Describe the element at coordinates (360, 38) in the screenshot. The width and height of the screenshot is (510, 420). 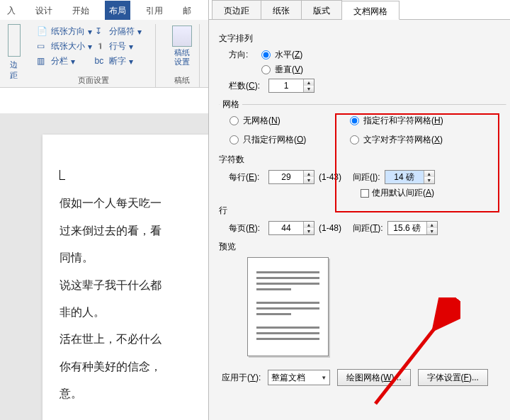
I see `text-arrange-title: 文字排列` at that location.